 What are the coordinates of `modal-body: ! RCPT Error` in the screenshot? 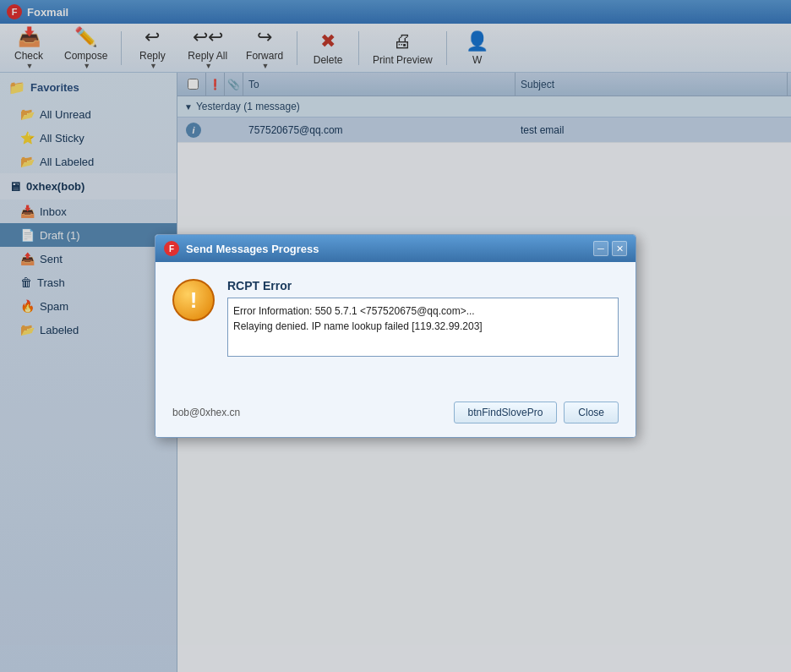 It's located at (396, 328).